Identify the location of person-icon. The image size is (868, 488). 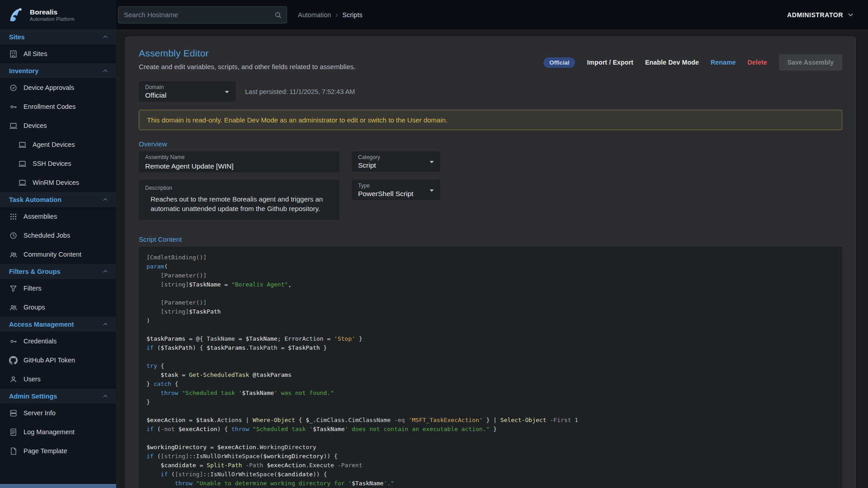
(14, 380).